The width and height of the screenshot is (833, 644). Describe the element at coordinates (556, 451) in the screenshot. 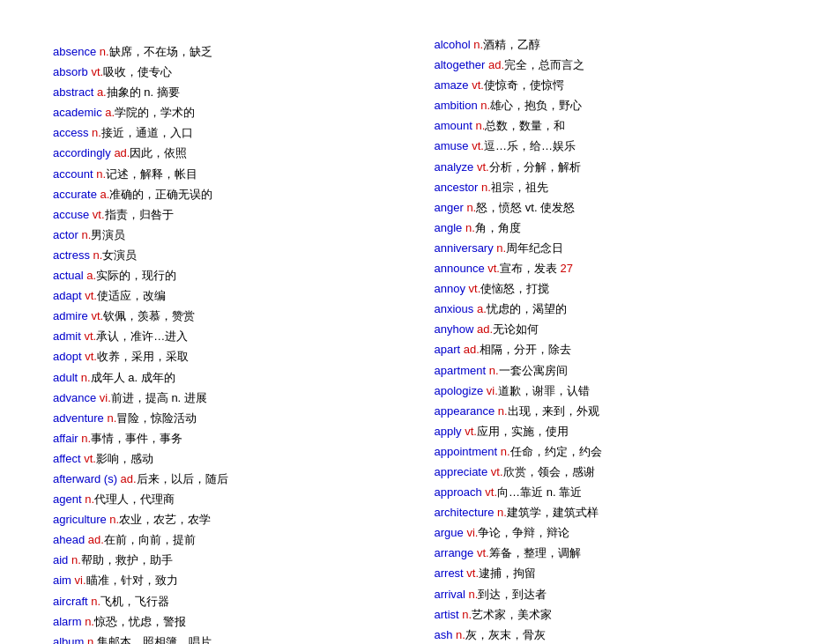

I see `word-definition: 任命，约定，约会` at that location.